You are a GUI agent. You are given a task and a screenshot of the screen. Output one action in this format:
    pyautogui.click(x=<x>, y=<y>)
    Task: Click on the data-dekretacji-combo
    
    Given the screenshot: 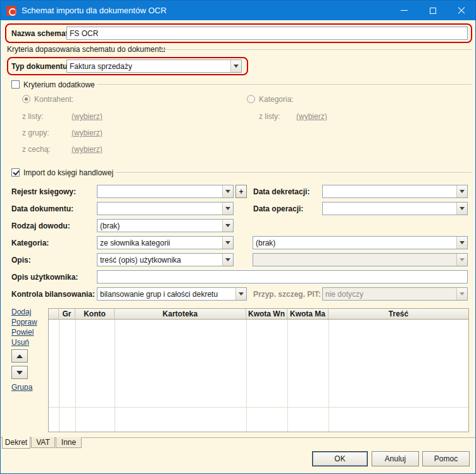 What is the action you would take?
    pyautogui.click(x=395, y=191)
    